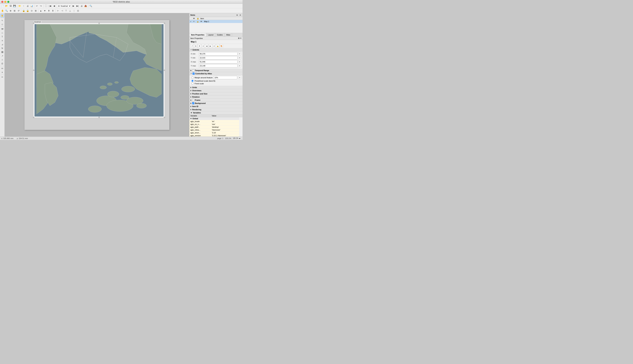  I want to click on zoom-area-tool: ⊕, so click(11, 10).